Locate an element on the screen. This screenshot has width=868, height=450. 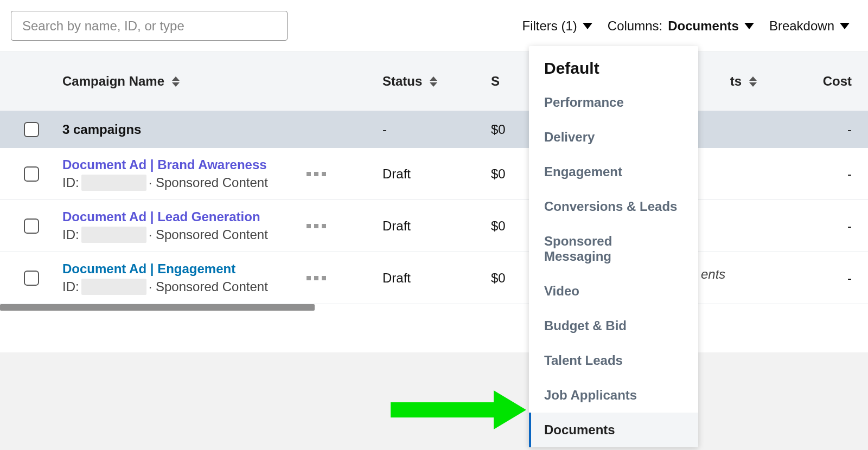
campaign-link: Document Ad | Lead Generation is located at coordinates (162, 217).